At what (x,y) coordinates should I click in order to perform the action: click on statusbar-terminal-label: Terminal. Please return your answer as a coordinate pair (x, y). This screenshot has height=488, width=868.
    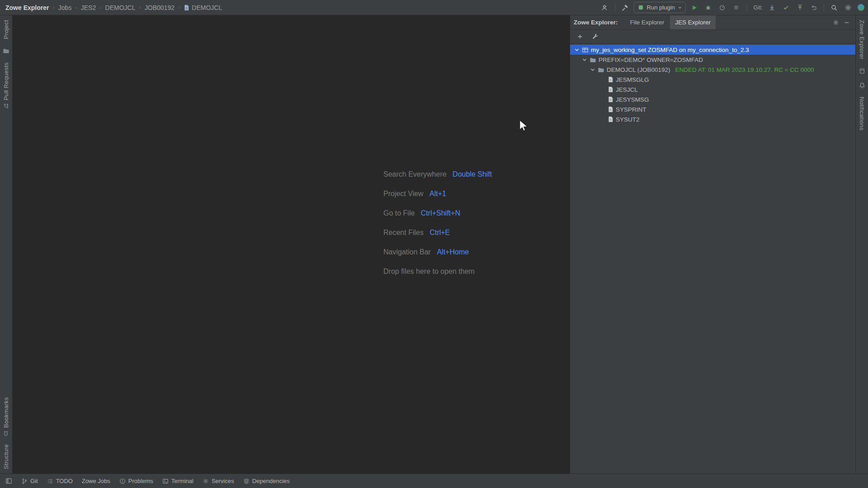
    Looking at the image, I should click on (183, 481).